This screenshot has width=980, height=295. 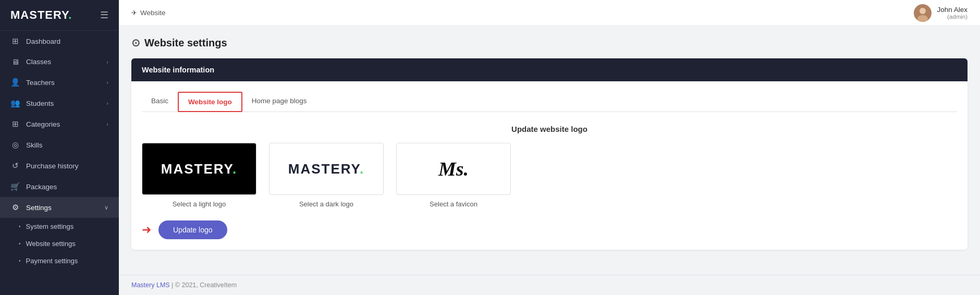 I want to click on avatar, so click(x=923, y=13).